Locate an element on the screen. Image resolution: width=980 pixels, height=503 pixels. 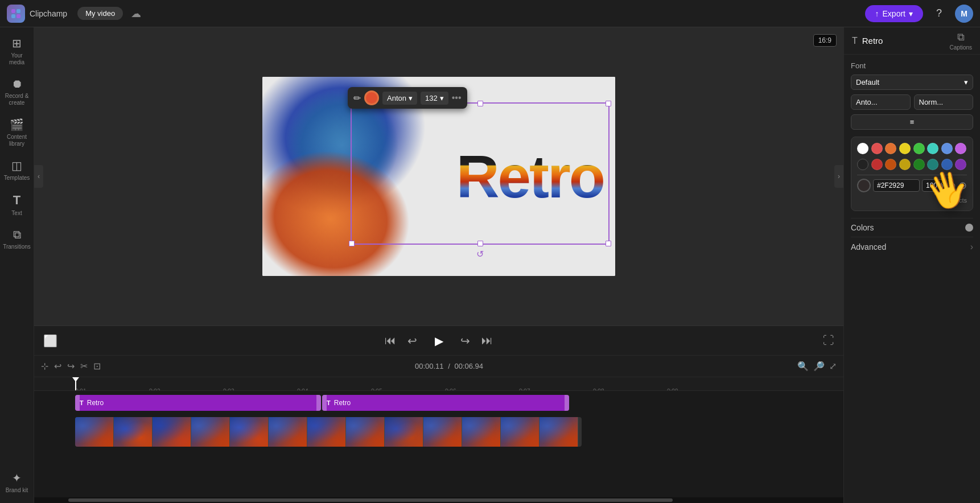
sidebar-item-content-library: 🎬 Contentlibrary is located at coordinates (17, 133).